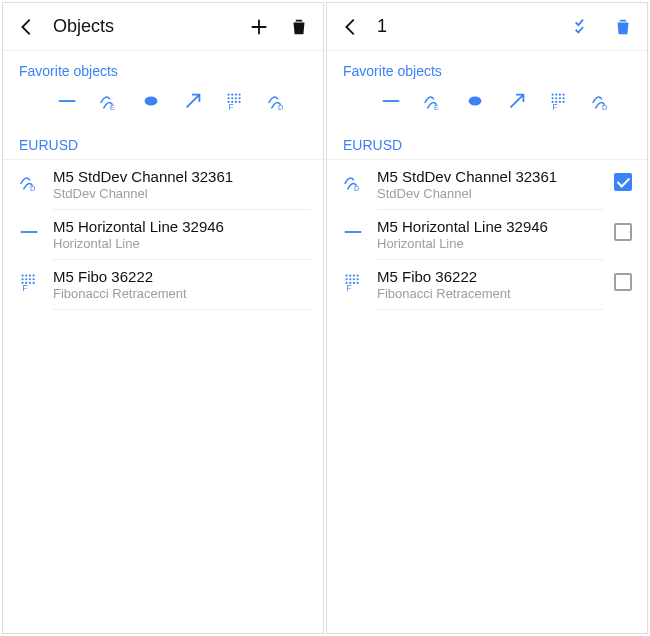 Image resolution: width=650 pixels, height=636 pixels. Describe the element at coordinates (259, 27) in the screenshot. I see `plus-icon` at that location.